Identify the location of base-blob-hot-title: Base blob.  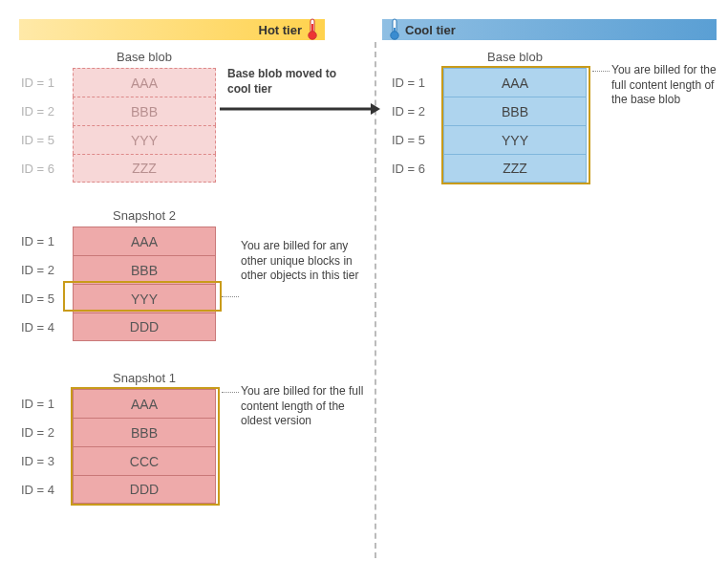
(144, 57).